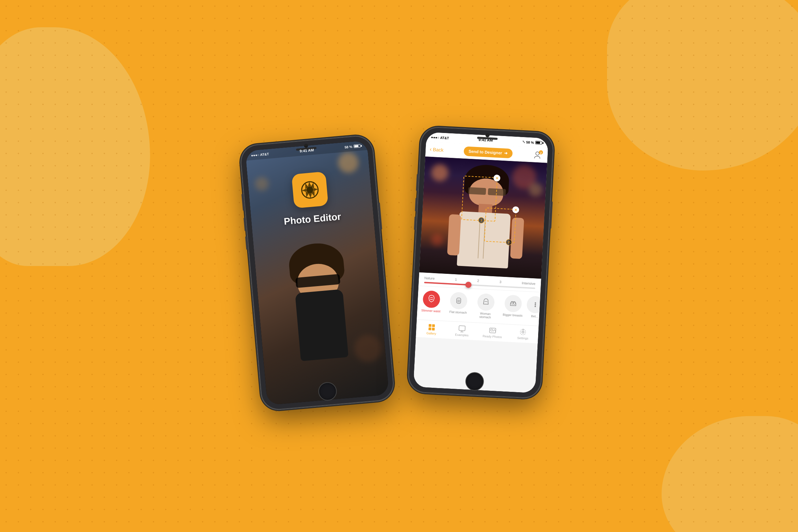  What do you see at coordinates (513, 315) in the screenshot?
I see `tool-label-bigger-breasts: Bigger breasts` at bounding box center [513, 315].